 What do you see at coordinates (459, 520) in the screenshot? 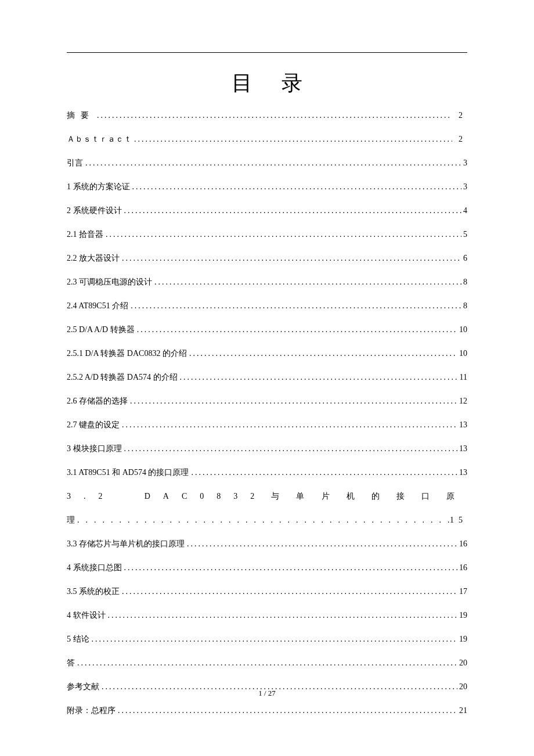
I see `toc-page-number: 15` at bounding box center [459, 520].